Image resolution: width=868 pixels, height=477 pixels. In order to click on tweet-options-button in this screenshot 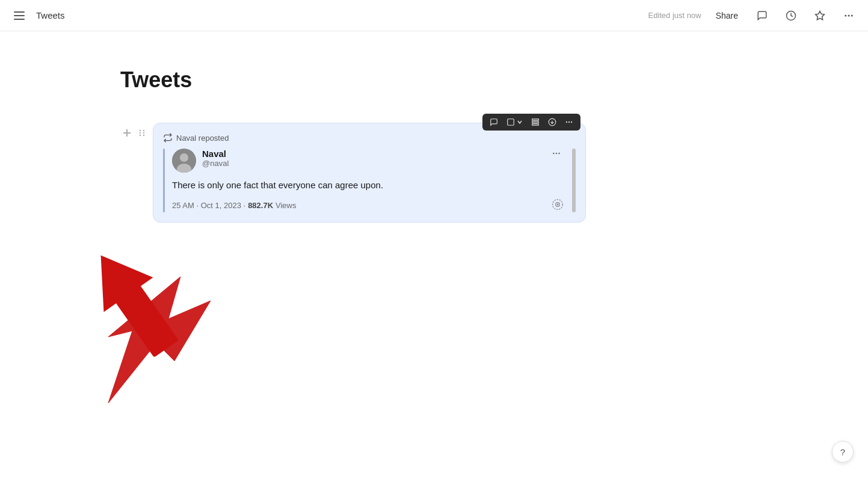, I will do `click(556, 155)`.